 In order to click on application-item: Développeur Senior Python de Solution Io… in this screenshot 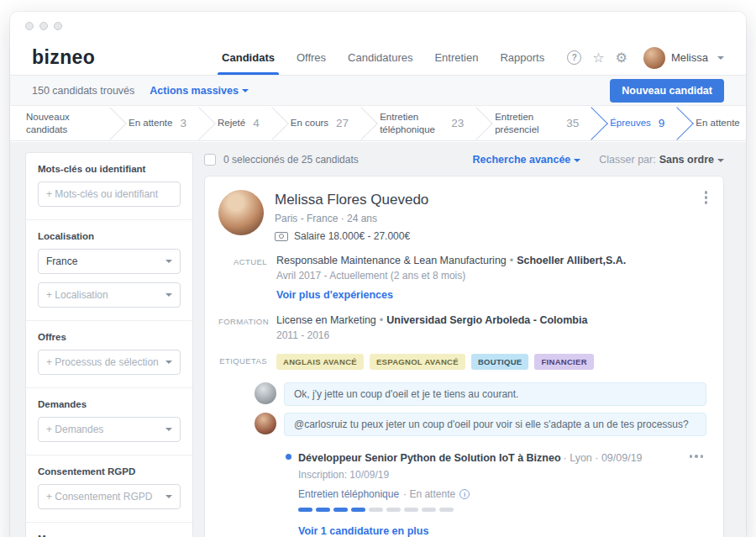, I will do `click(496, 481)`.